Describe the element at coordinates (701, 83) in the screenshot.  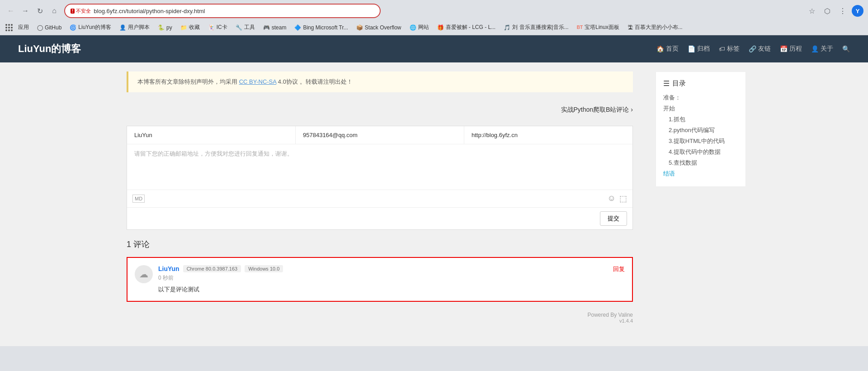
I see `toc-title: ☰ 目录` at that location.